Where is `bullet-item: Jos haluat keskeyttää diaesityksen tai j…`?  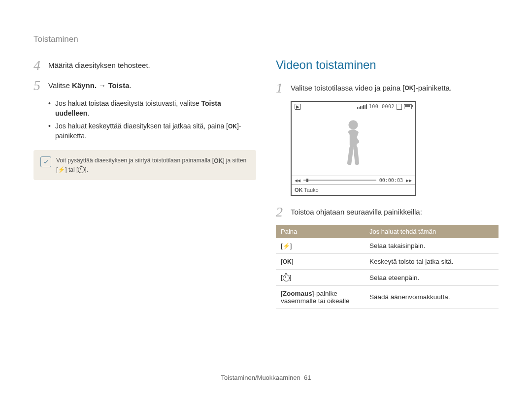
bullet-item: Jos haluat keskeyttää diaesityksen tai j… is located at coordinates (152, 131).